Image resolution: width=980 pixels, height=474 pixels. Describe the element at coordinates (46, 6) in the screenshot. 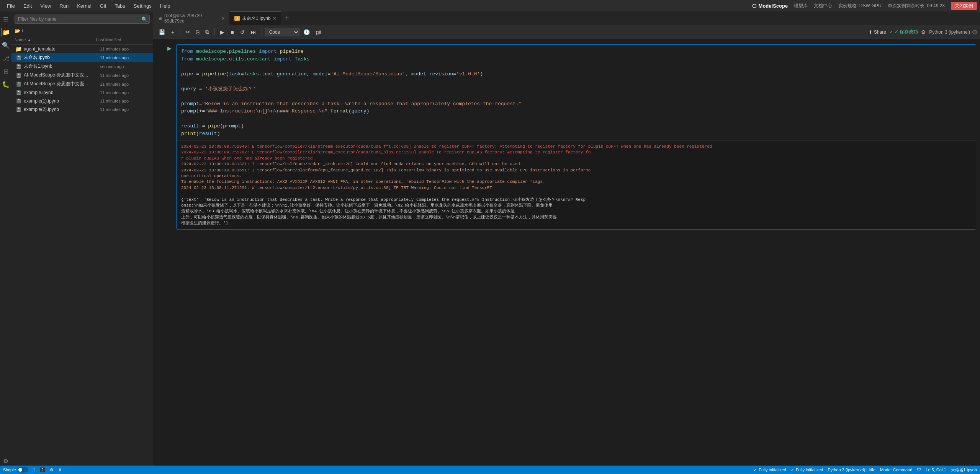

I see `menu-view: View` at that location.